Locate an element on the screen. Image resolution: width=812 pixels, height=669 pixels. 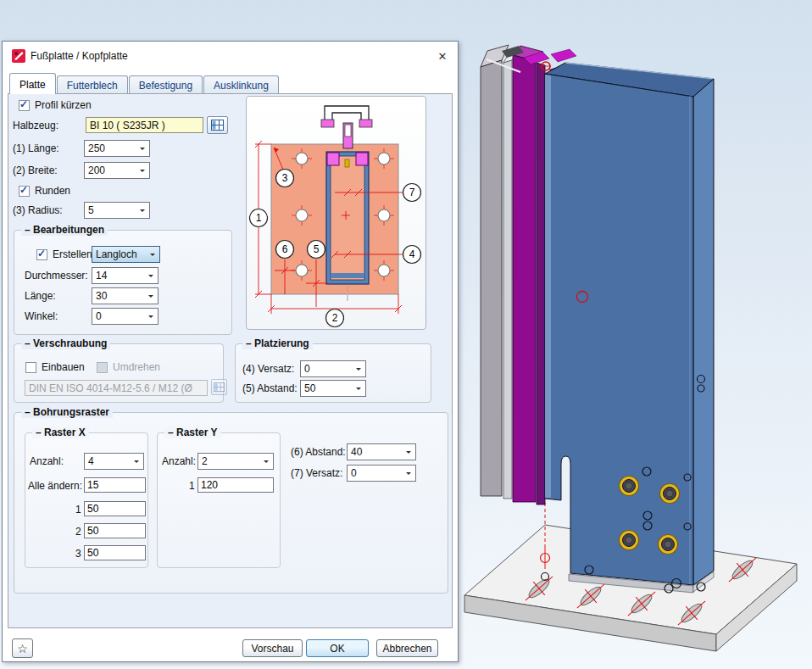
alle-aendern-label: Alle ändern: is located at coordinates (55, 486).